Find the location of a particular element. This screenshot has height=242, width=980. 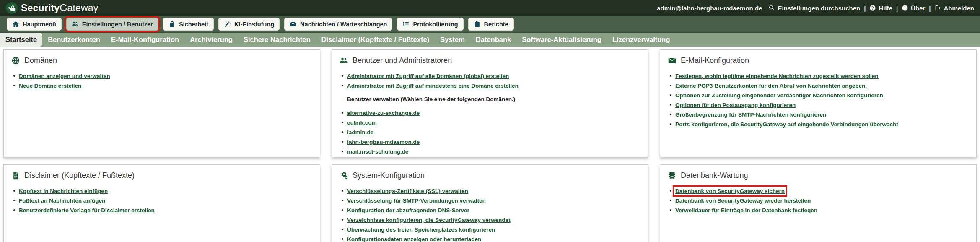

list-item: Optionen zur Zustellung eingehender verd… is located at coordinates (818, 96).